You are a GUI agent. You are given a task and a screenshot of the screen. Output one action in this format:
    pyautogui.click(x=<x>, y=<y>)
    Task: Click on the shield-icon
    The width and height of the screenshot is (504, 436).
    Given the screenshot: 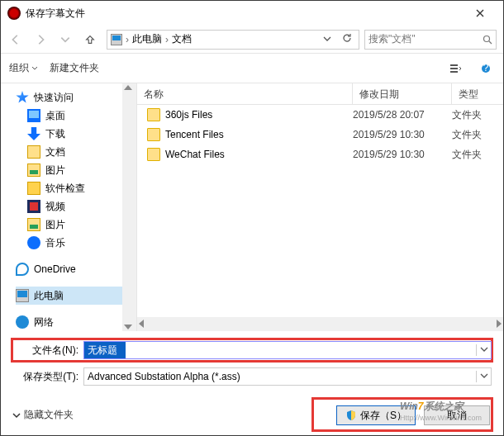 What is the action you would take?
    pyautogui.click(x=351, y=415)
    